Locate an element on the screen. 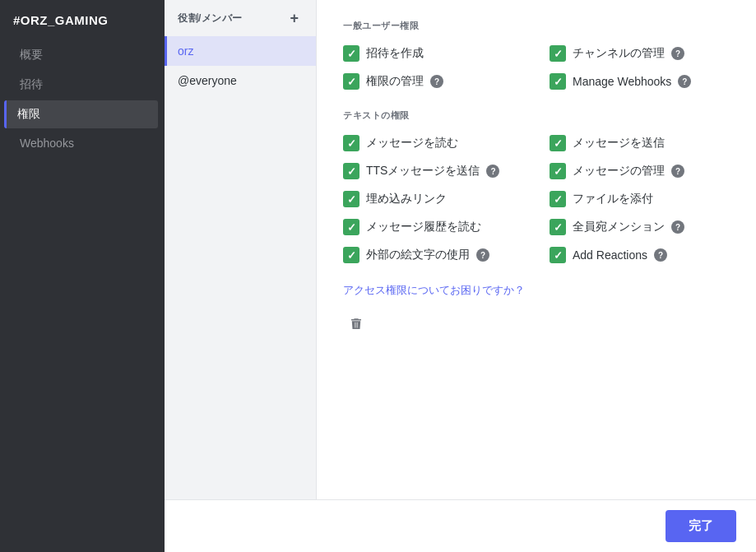 The height and width of the screenshot is (552, 756). help-icon-use-external-emoji: ? is located at coordinates (483, 255).